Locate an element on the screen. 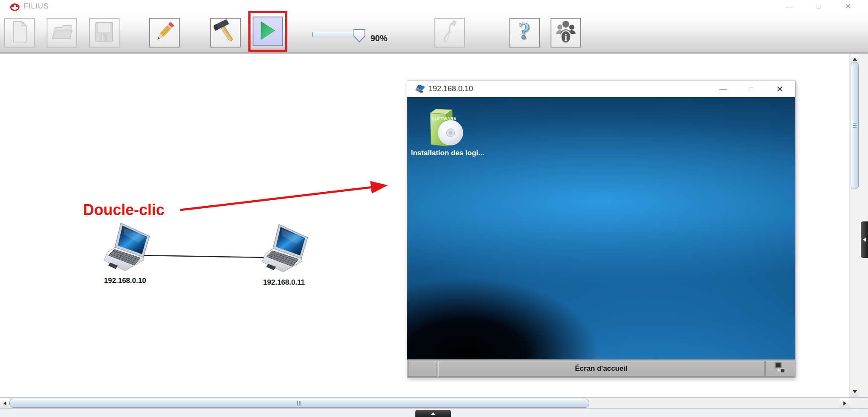  host-close-button: ✕ is located at coordinates (780, 89).